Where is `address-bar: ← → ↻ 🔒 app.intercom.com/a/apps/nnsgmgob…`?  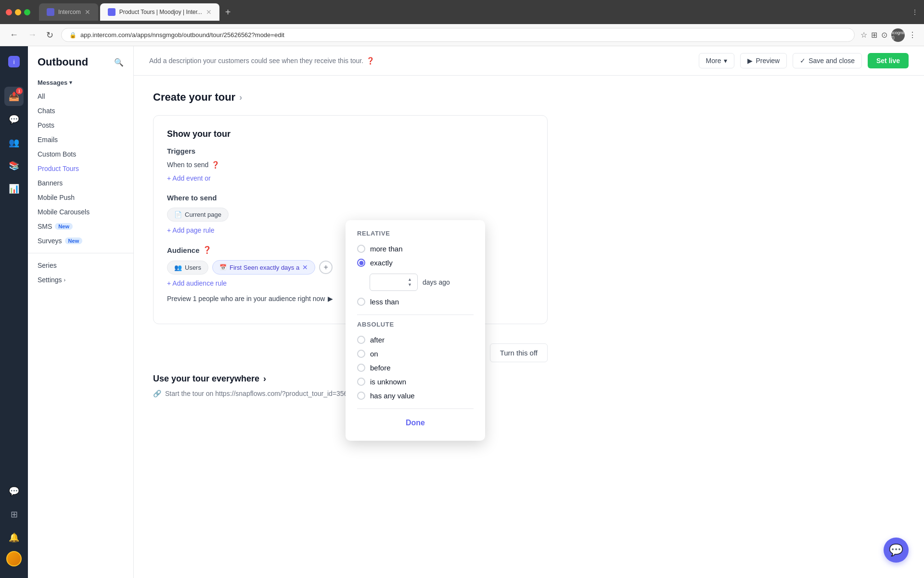 address-bar: ← → ↻ 🔒 app.intercom.com/a/apps/nnsgmgob… is located at coordinates (462, 35).